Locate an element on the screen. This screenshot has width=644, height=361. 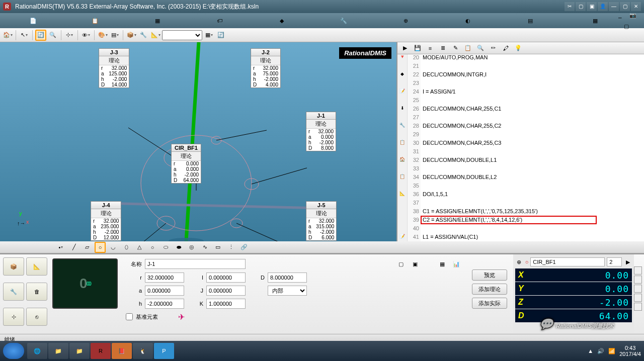
callout-j4: J-4理论 r32.000a235.000h-2.000D12.000 is located at coordinates (106, 221).